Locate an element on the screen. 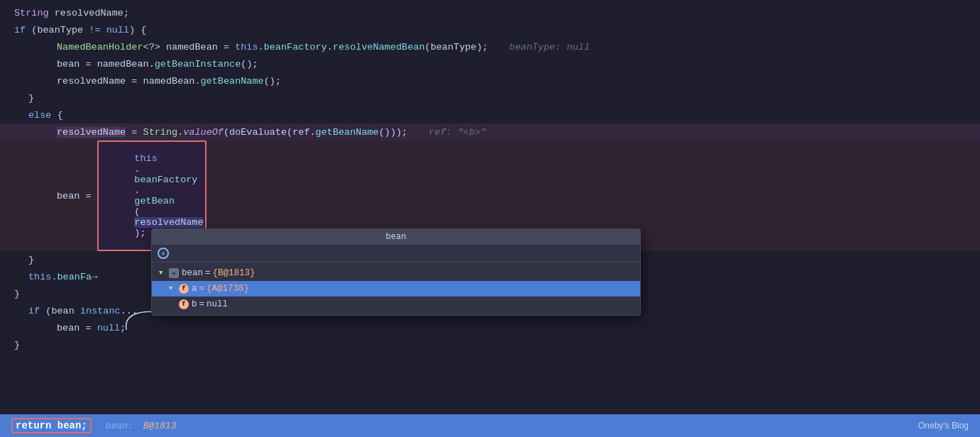 Image resolution: width=980 pixels, height=437 pixels. tooltip-header: bean is located at coordinates (396, 237).